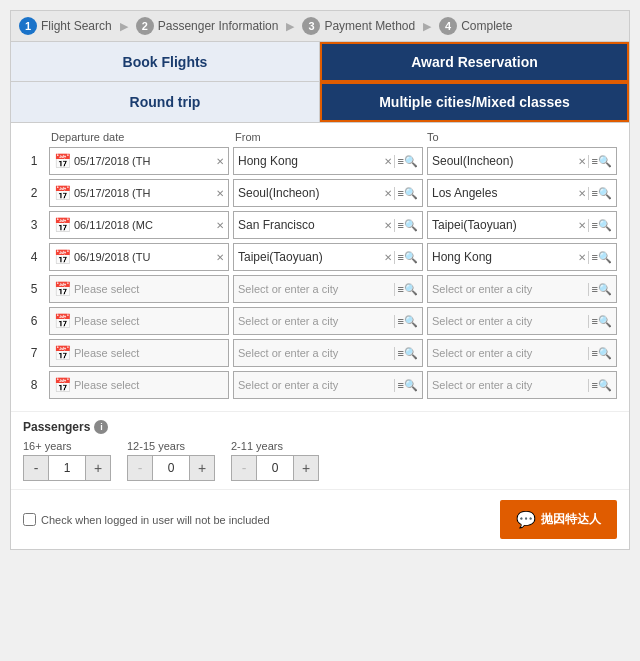  What do you see at coordinates (504, 193) in the screenshot?
I see `row-2-to-text: Los Angeles` at bounding box center [504, 193].